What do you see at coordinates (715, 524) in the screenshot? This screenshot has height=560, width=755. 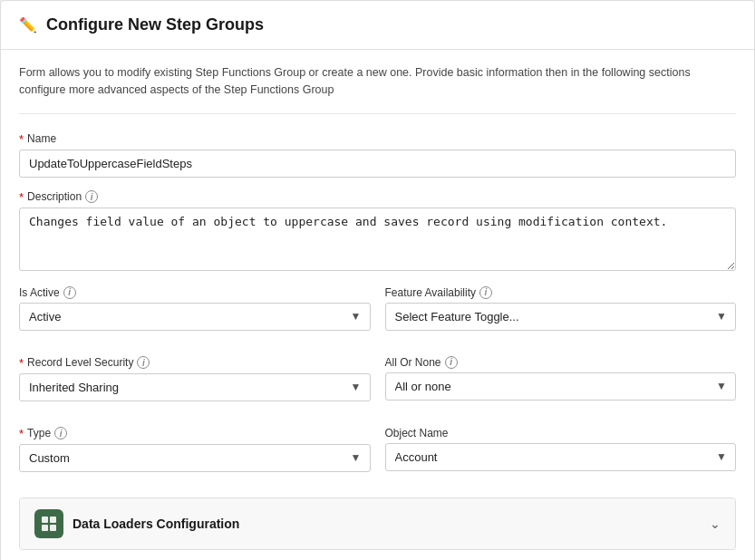 I see `accordion-chevron-icon: ⌄` at bounding box center [715, 524].